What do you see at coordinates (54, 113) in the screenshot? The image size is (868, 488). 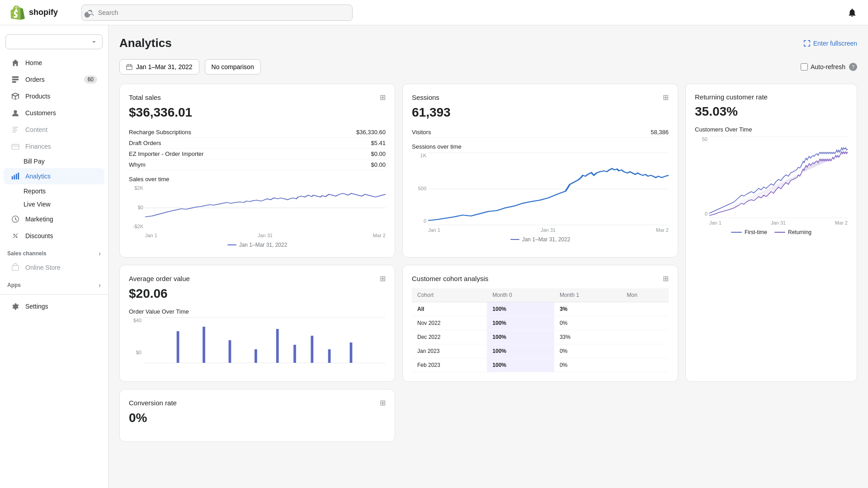 I see `sidebar-item-customers: Customers` at bounding box center [54, 113].